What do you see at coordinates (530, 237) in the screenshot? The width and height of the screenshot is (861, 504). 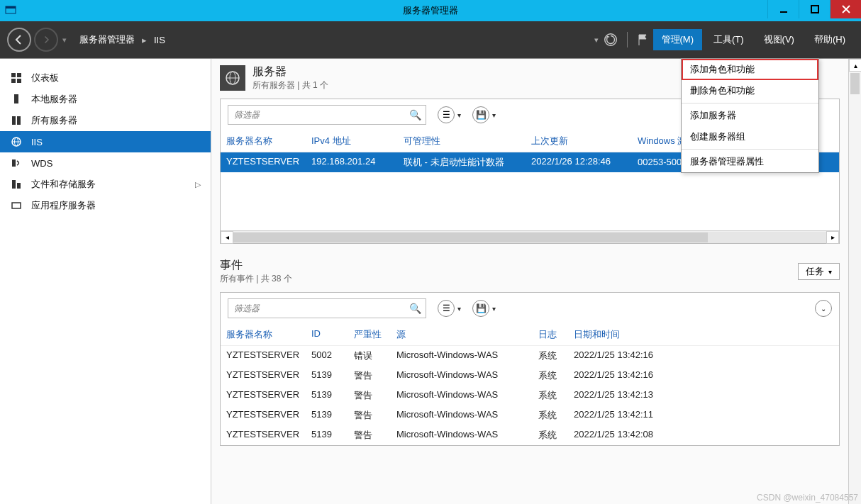 I see `scroll-track` at bounding box center [530, 237].